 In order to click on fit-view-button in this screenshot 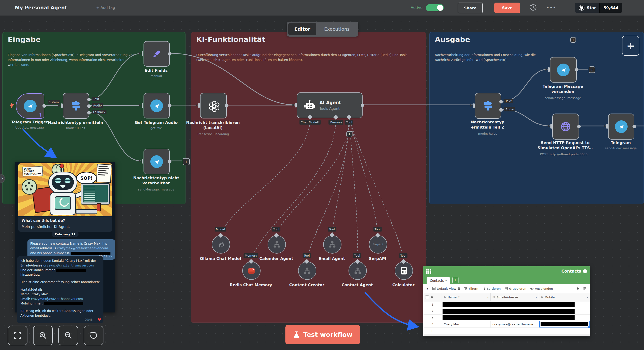, I will do `click(18, 336)`.